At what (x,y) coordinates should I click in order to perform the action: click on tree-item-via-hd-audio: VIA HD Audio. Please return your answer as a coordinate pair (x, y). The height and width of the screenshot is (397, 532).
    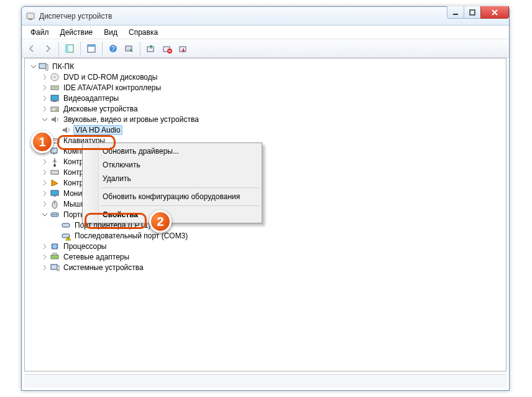
    Looking at the image, I should click on (279, 129).